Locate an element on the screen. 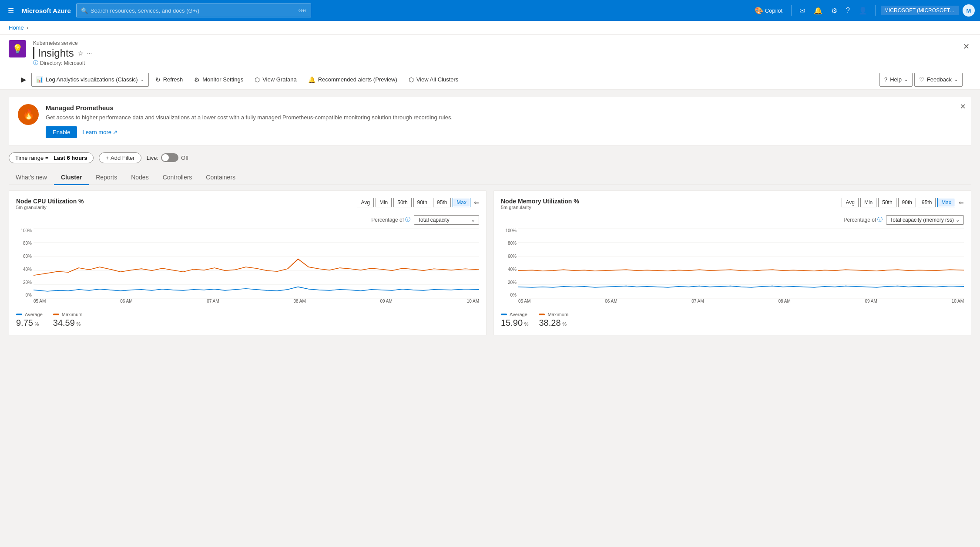 The image size is (980, 547). memory-legend: Average 15.90 % Maximum 38.28 % is located at coordinates (732, 320).